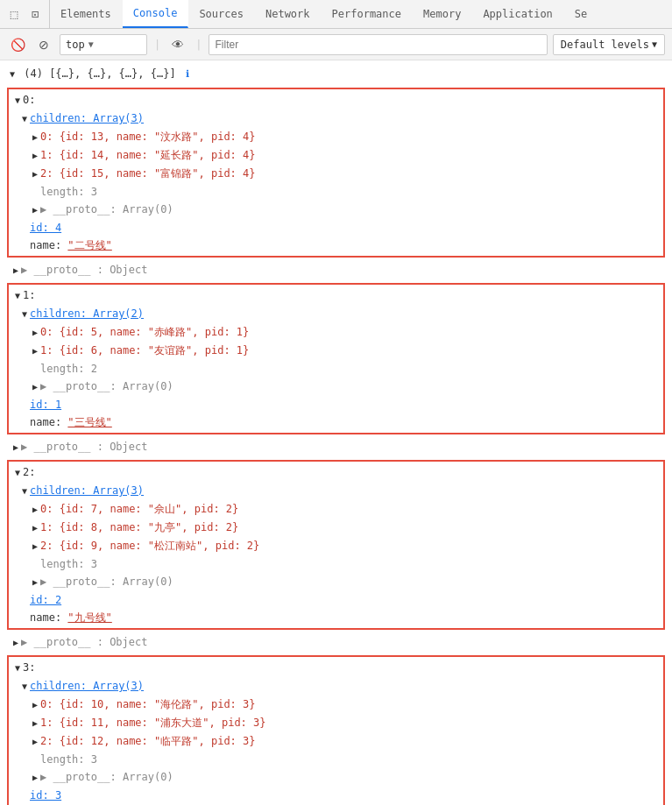  I want to click on tab-sources: Sources, so click(222, 14).